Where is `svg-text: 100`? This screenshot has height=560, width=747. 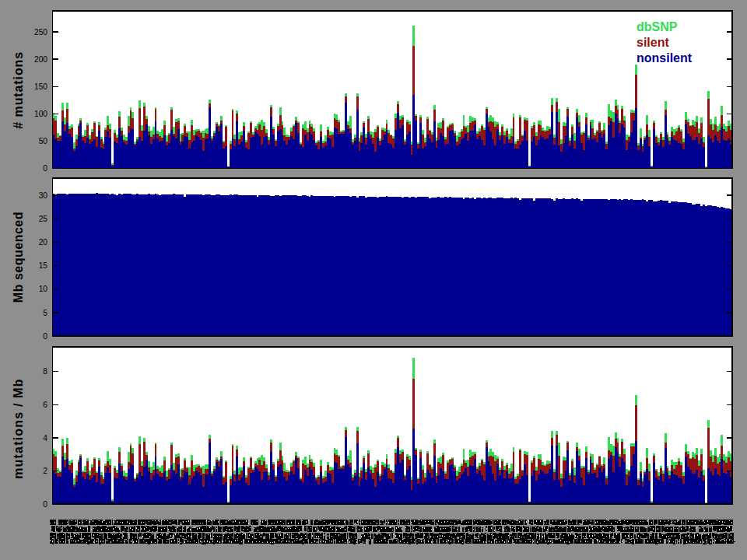 svg-text: 100 is located at coordinates (40, 114).